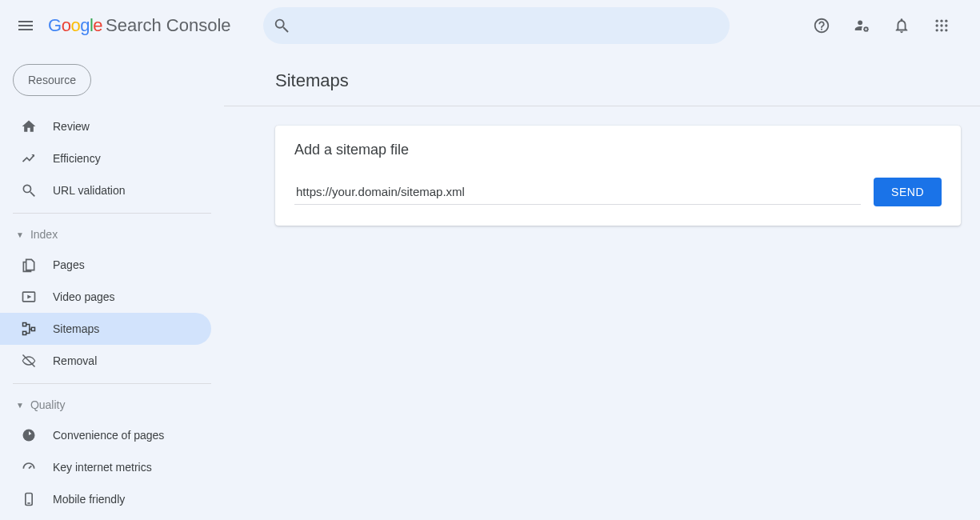 This screenshot has height=520, width=980. I want to click on nav-item-label: Efficiency, so click(77, 158).